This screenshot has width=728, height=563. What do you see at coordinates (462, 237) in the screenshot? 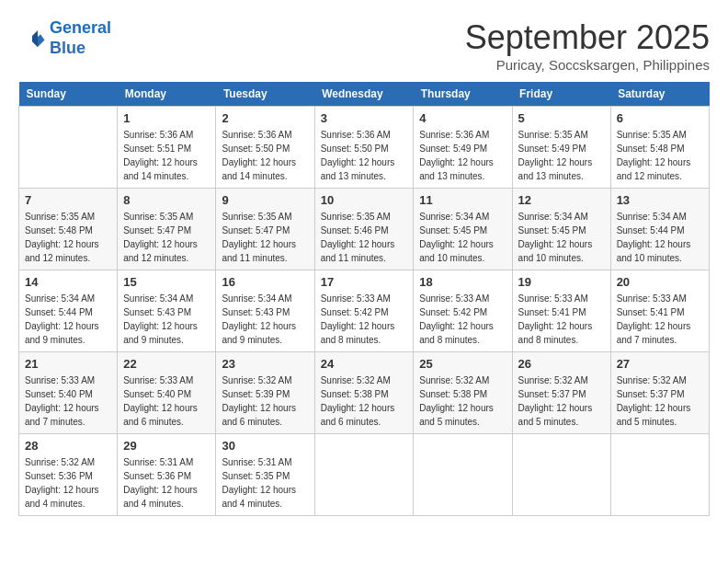
I see `day-info: Sunrise: 5:34 AM Sunset: 5:45 PM Dayligh…` at bounding box center [462, 237].